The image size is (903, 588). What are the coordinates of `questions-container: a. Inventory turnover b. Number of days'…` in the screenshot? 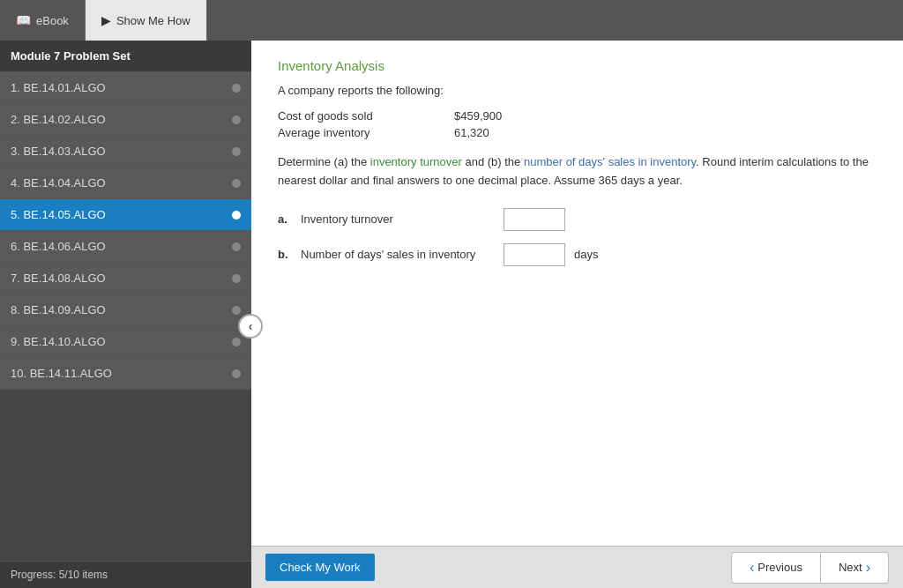 It's located at (577, 237).